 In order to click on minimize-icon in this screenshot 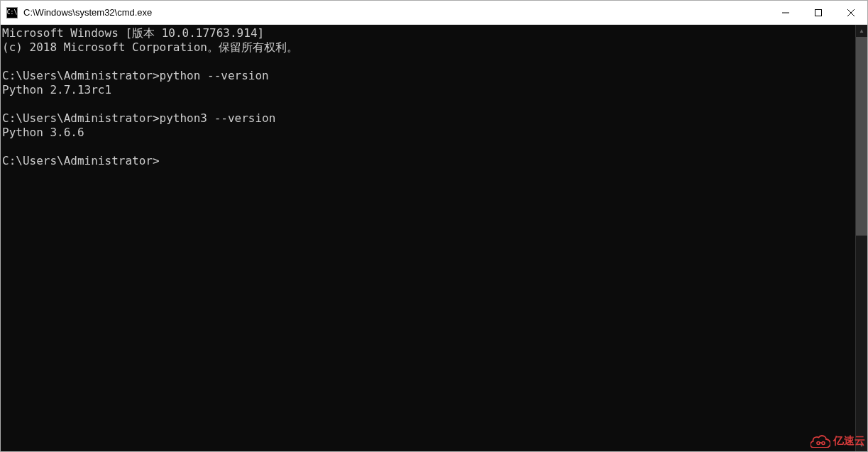, I will do `click(786, 13)`.